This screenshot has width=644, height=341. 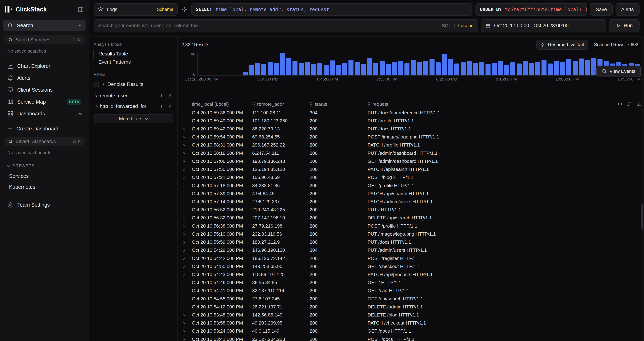 I want to click on table-row: ›Oct 20 10:58:18.000 PM6.247.54.111200PU…, so click(x=411, y=153).